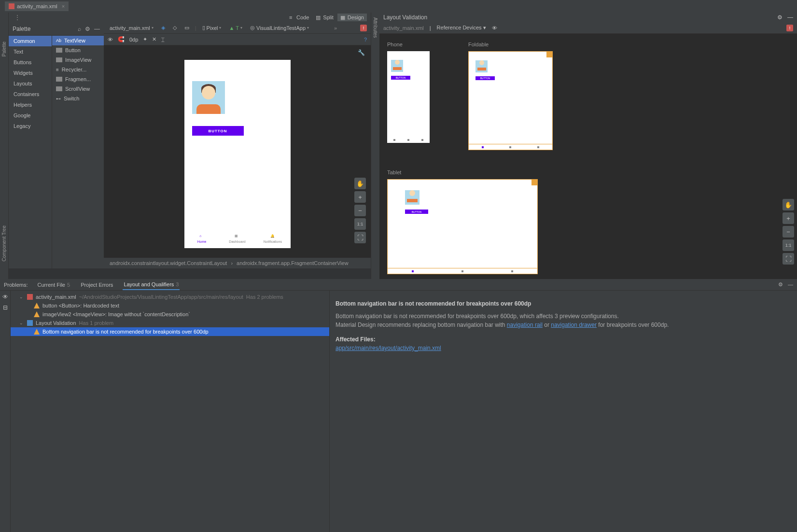 This screenshot has width=797, height=532. I want to click on val-eye-icon: 👁, so click(494, 28).